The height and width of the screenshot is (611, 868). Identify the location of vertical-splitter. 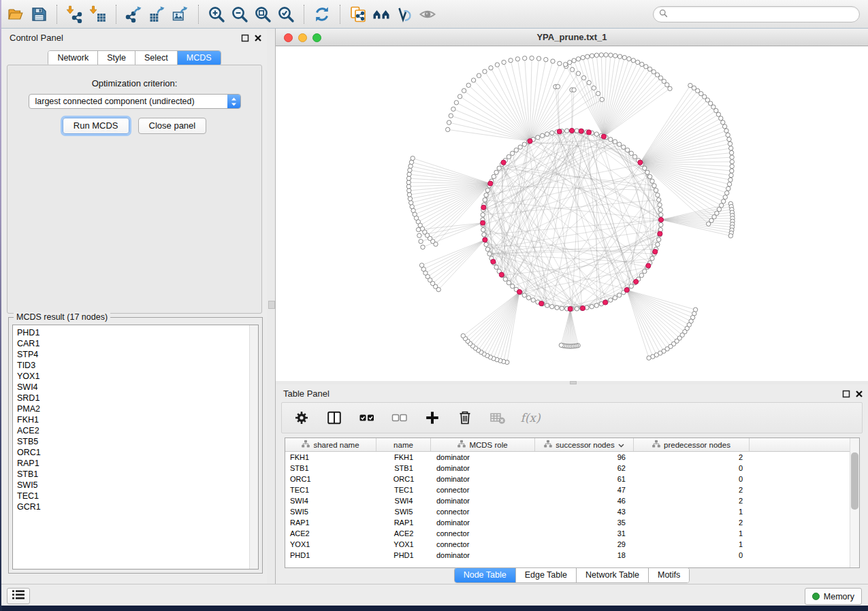
(271, 306).